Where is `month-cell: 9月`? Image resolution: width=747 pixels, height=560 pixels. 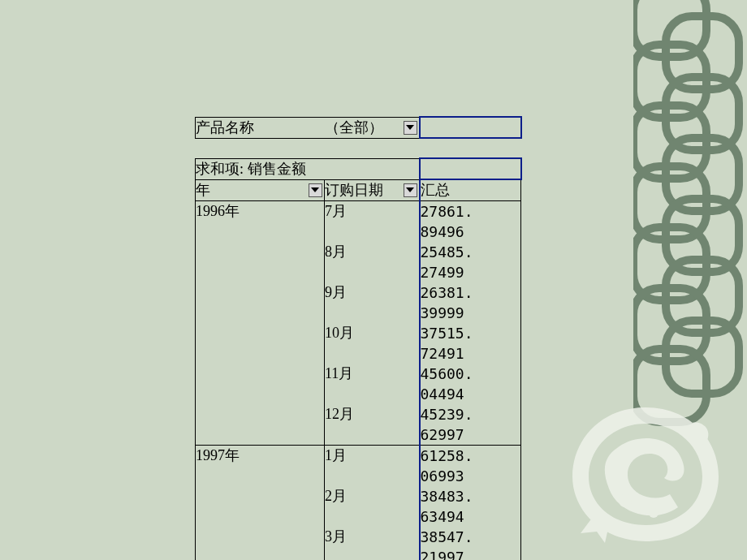 month-cell: 9月 is located at coordinates (372, 303).